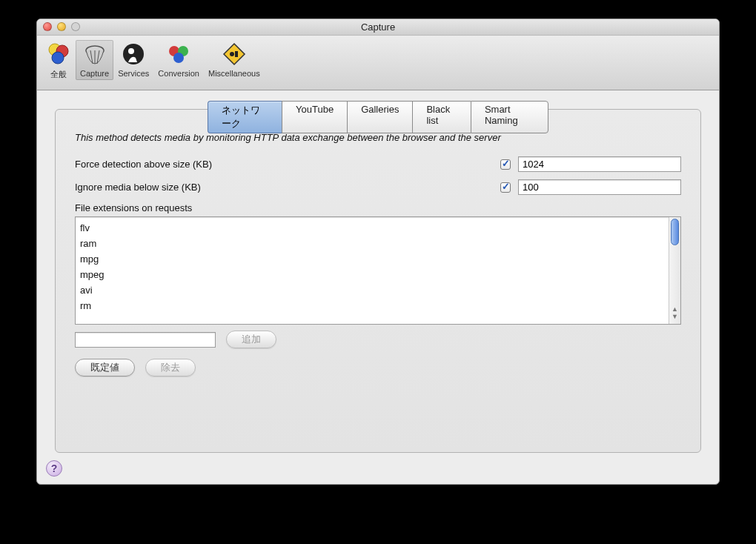 The image size is (756, 544). I want to click on help-icon: ?, so click(55, 468).